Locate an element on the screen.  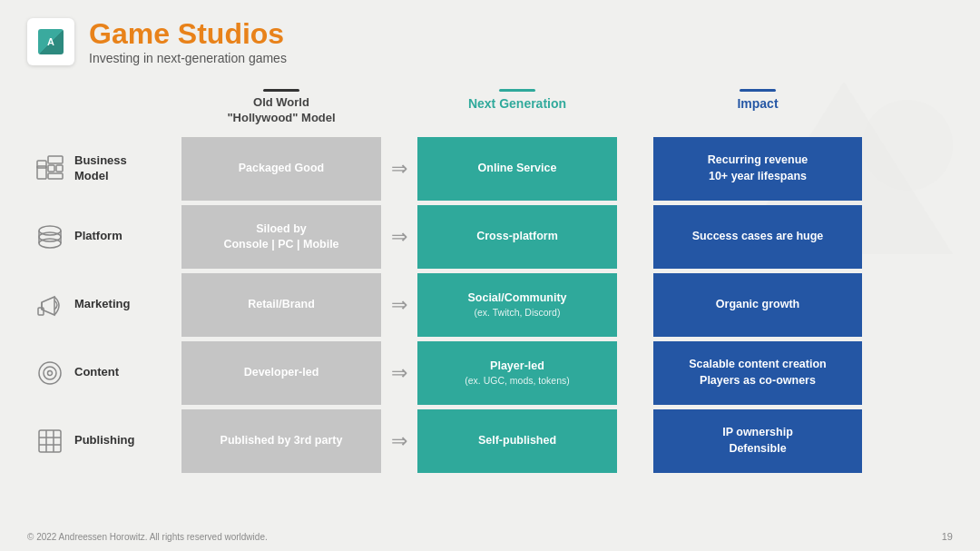
slide-footer: © 2022 Andreessen Horowitz. All rights r… is located at coordinates (490, 536).